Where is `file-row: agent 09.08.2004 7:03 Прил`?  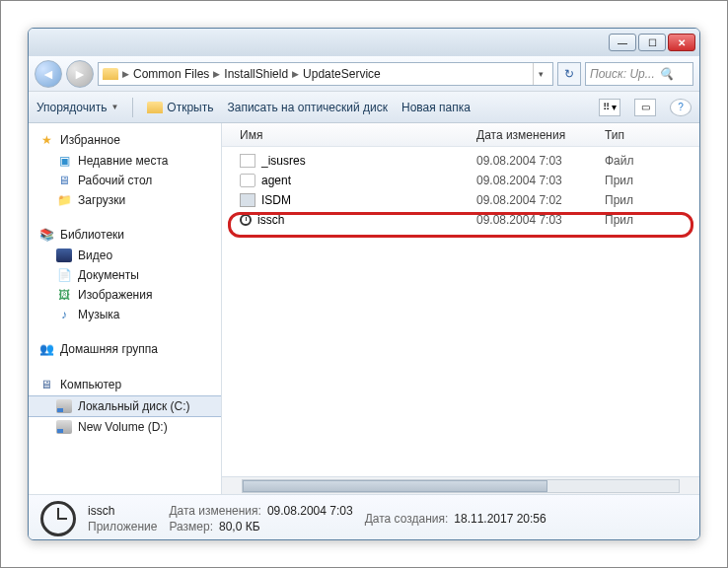 file-row: agent 09.08.2004 7:03 Прил is located at coordinates (461, 180).